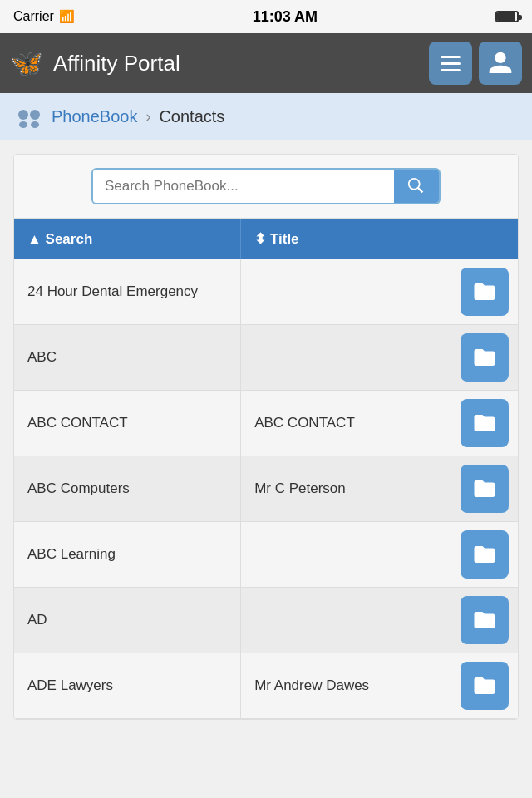  I want to click on col-header-title: ⬍ Title, so click(346, 239).